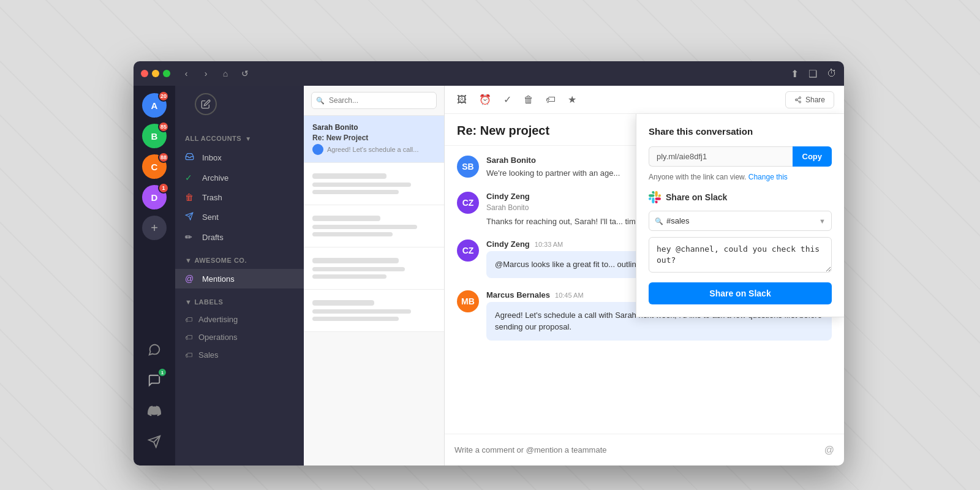 This screenshot has height=490, width=980. What do you see at coordinates (551, 100) in the screenshot?
I see `tag-icon: 🏷` at bounding box center [551, 100].